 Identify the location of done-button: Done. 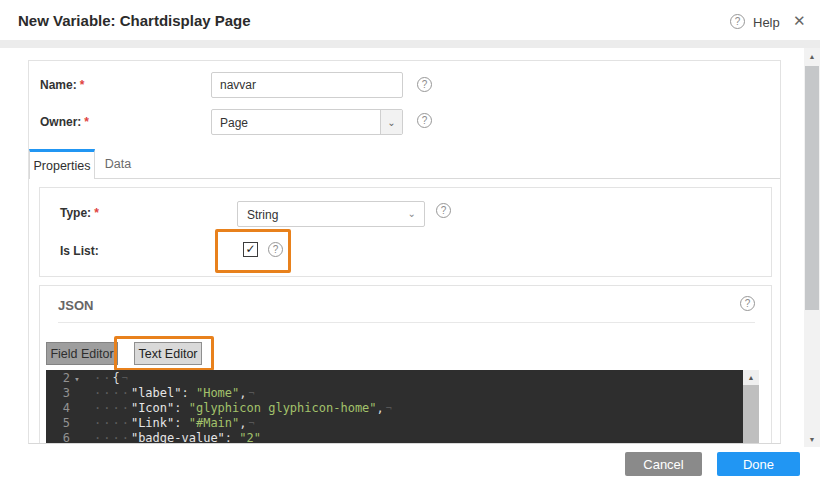
(758, 464).